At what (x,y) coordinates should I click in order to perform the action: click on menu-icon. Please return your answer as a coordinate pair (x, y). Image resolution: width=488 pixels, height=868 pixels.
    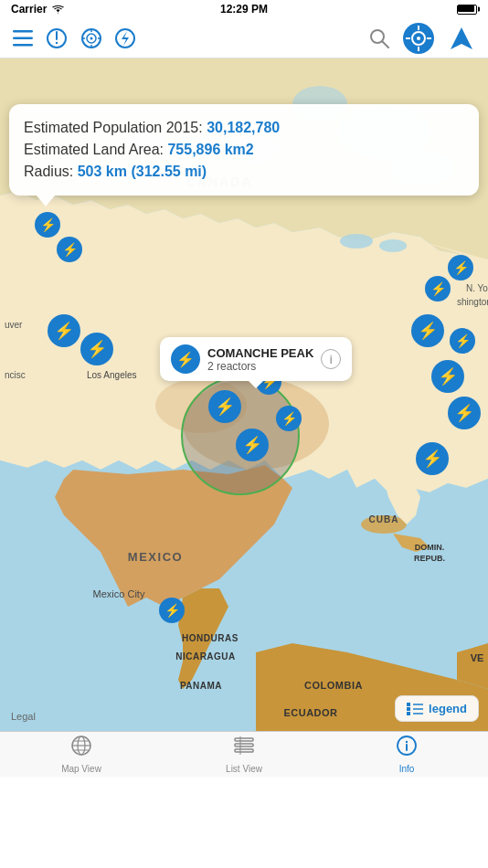
    Looking at the image, I should click on (23, 38).